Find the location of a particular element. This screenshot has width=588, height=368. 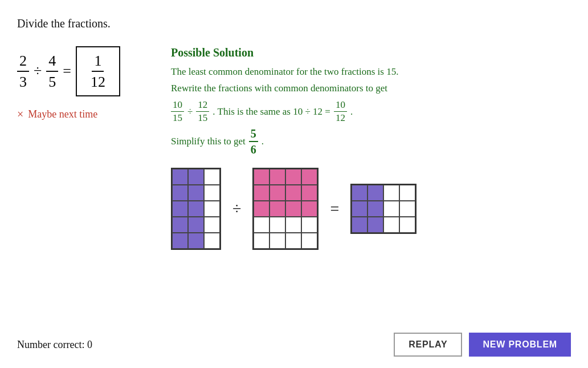

sol-div-op: ÷ is located at coordinates (190, 112).